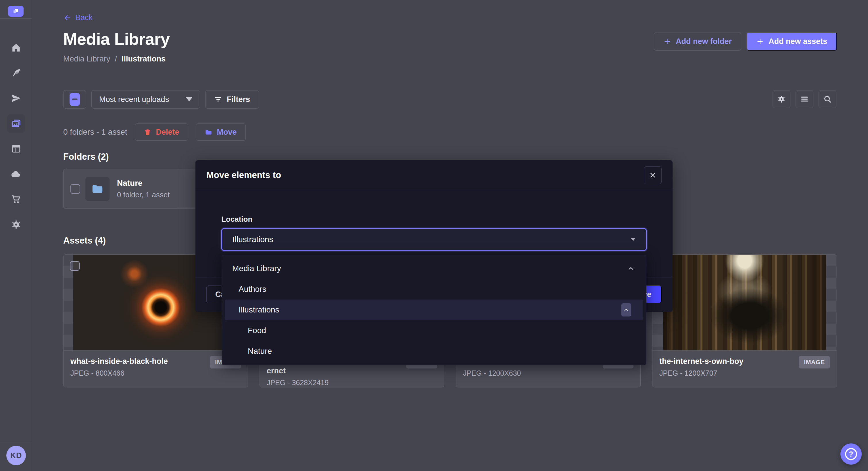  I want to click on close-icon, so click(653, 175).